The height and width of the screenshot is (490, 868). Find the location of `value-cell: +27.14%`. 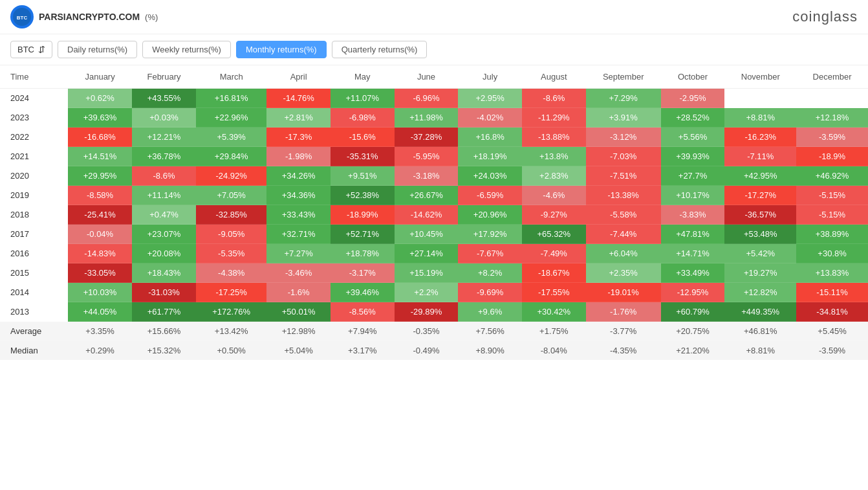

value-cell: +27.14% is located at coordinates (427, 254).